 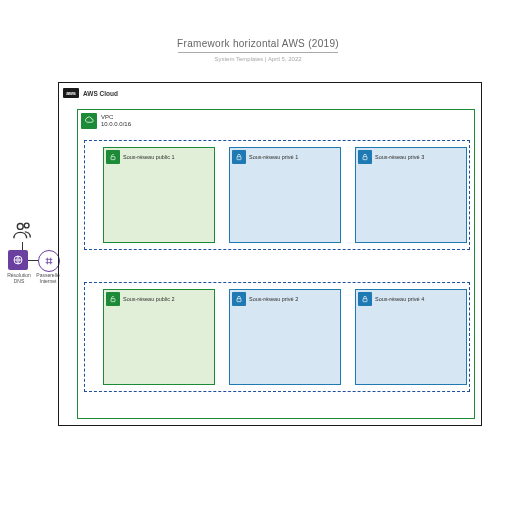 What do you see at coordinates (149, 299) in the screenshot?
I see `subnet-name: Sous-réseau public 2` at bounding box center [149, 299].